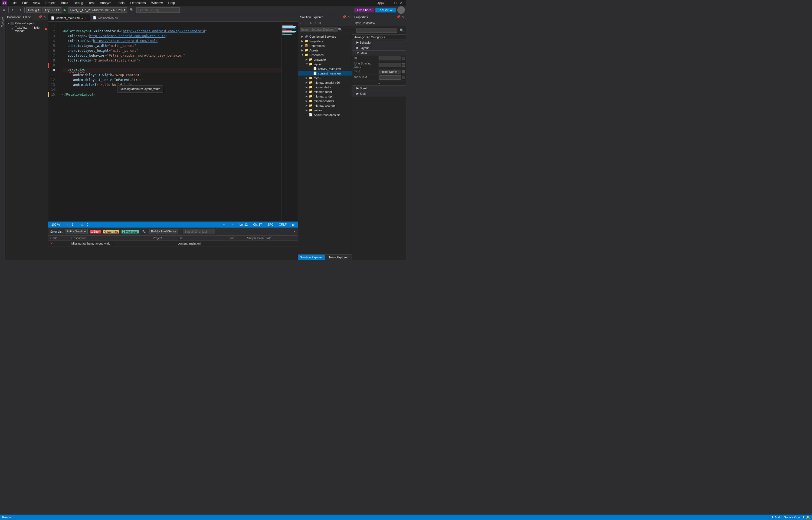 The height and width of the screenshot is (520, 812). Describe the element at coordinates (121, 3) in the screenshot. I see `menu-tools: Tools` at that location.